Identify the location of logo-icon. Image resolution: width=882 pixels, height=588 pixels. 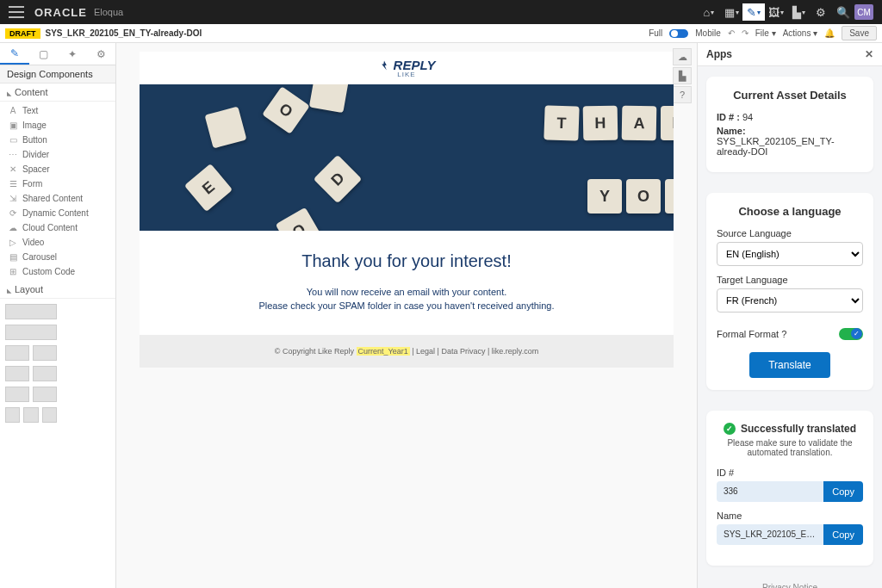
(384, 65).